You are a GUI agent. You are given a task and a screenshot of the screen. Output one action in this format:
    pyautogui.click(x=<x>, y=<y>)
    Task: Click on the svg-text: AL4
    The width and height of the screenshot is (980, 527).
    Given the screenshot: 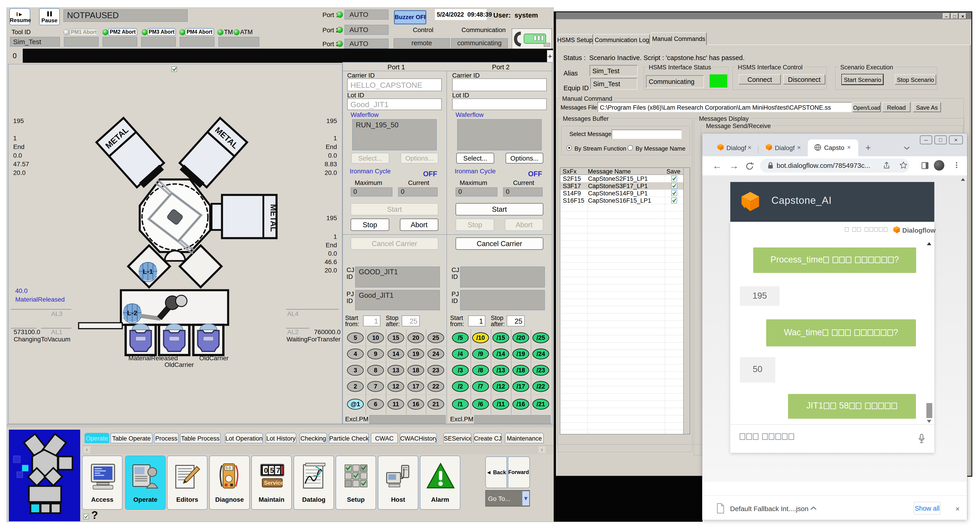 What is the action you would take?
    pyautogui.click(x=293, y=314)
    